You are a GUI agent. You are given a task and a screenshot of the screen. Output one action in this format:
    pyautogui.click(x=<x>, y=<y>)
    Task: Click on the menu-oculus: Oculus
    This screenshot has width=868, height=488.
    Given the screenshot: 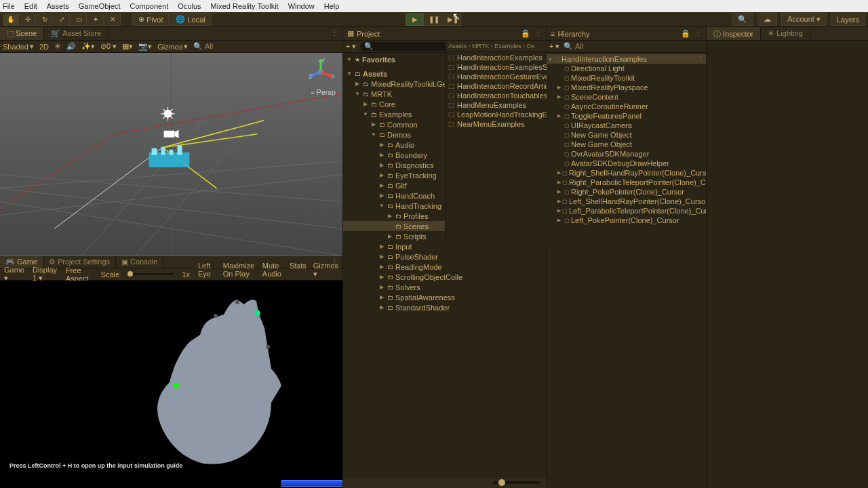 What is the action you would take?
    pyautogui.click(x=189, y=6)
    